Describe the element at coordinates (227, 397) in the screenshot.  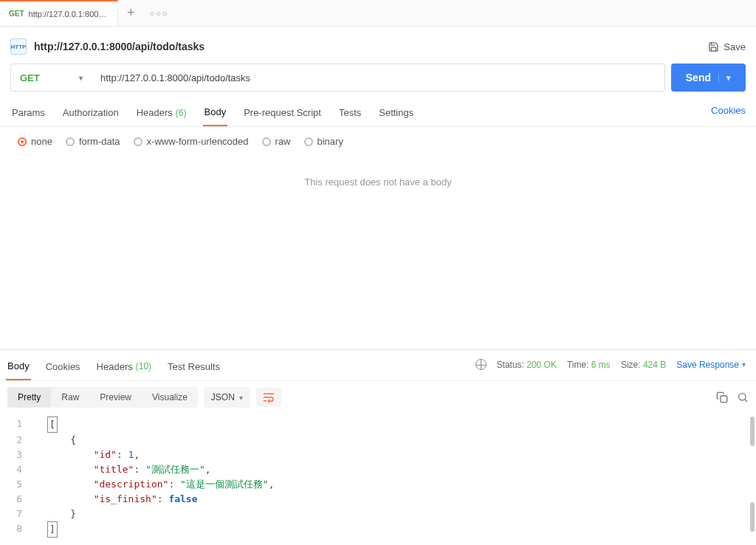
I see `language-select: JSON▾` at that location.